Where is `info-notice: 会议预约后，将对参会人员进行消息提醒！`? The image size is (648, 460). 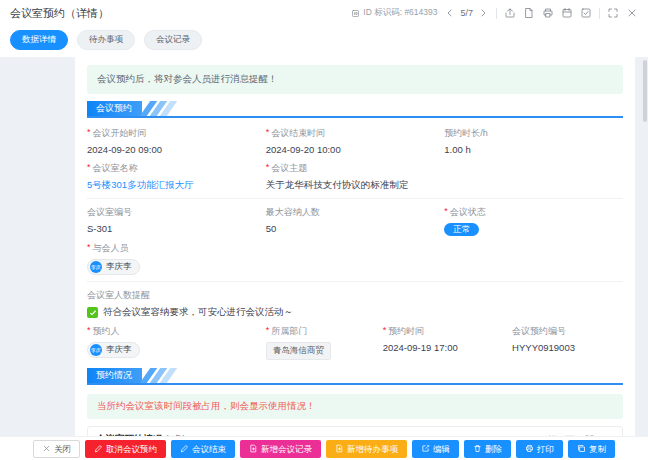
info-notice: 会议预约后，将对参会人员进行消息提醒！ is located at coordinates (355, 80).